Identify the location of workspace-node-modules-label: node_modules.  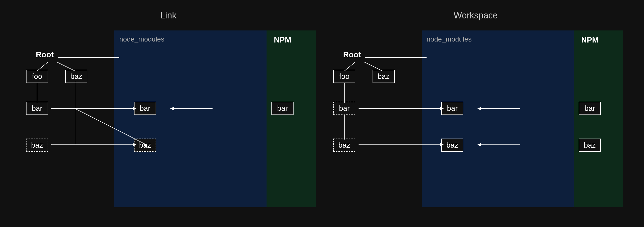
(449, 39).